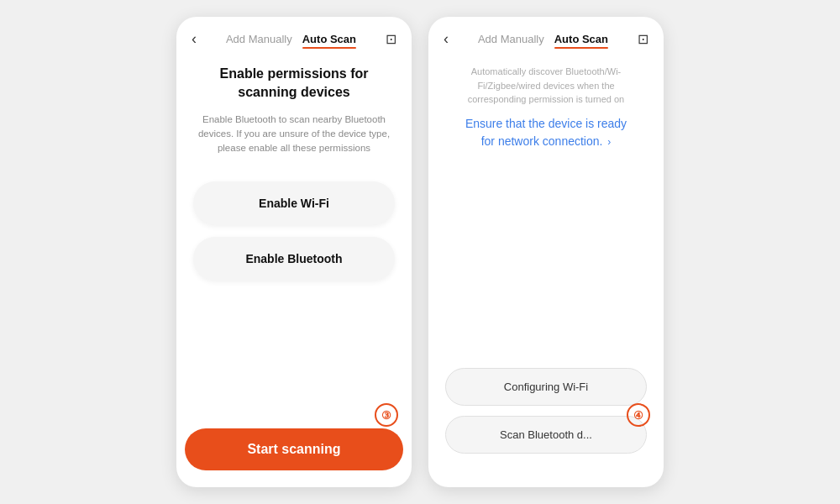  I want to click on header-tabs: Add Manually Auto Scan, so click(291, 39).